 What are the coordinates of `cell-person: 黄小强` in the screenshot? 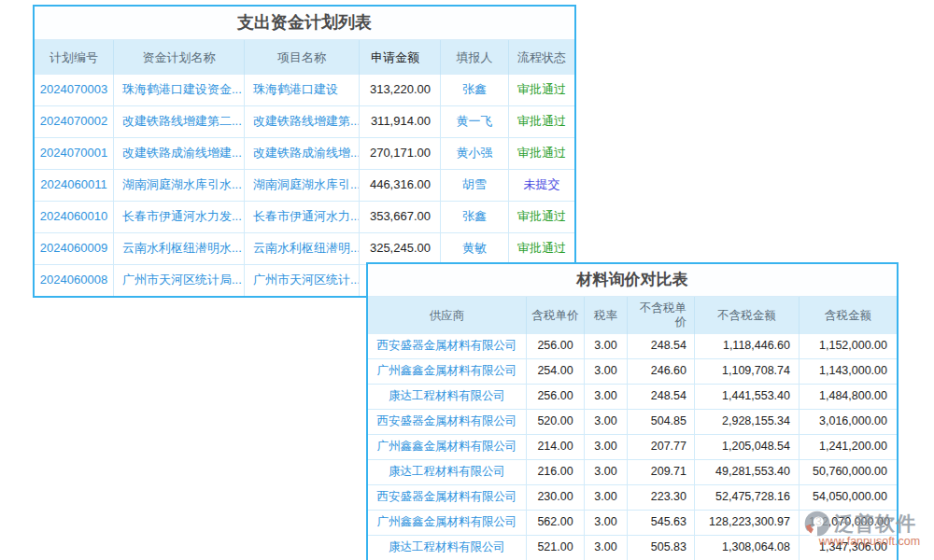 It's located at (474, 153).